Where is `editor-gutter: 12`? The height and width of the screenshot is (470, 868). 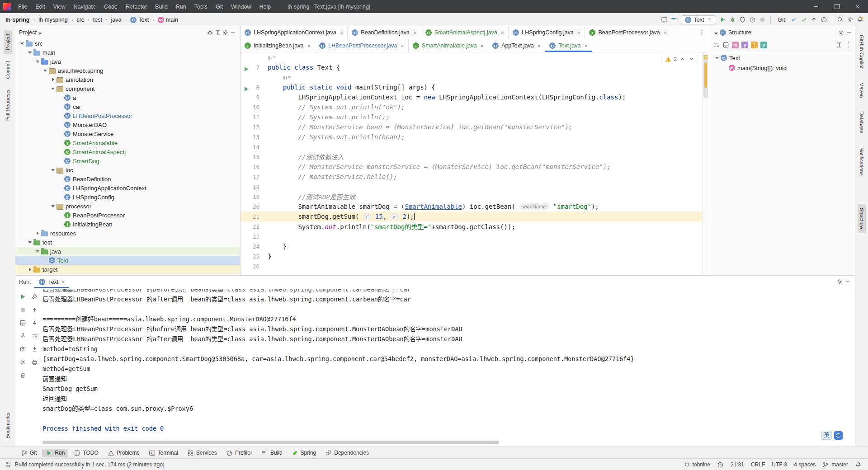
editor-gutter: 12 is located at coordinates (254, 127).